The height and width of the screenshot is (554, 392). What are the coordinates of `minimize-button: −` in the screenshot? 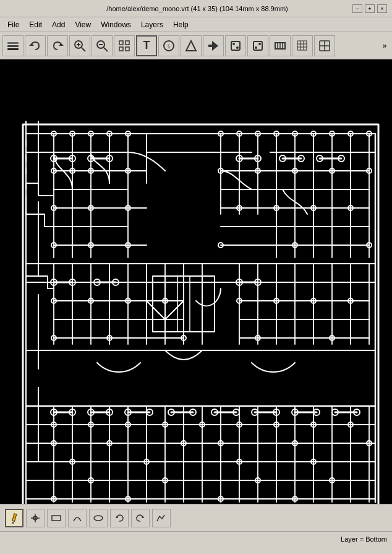 It's located at (357, 9).